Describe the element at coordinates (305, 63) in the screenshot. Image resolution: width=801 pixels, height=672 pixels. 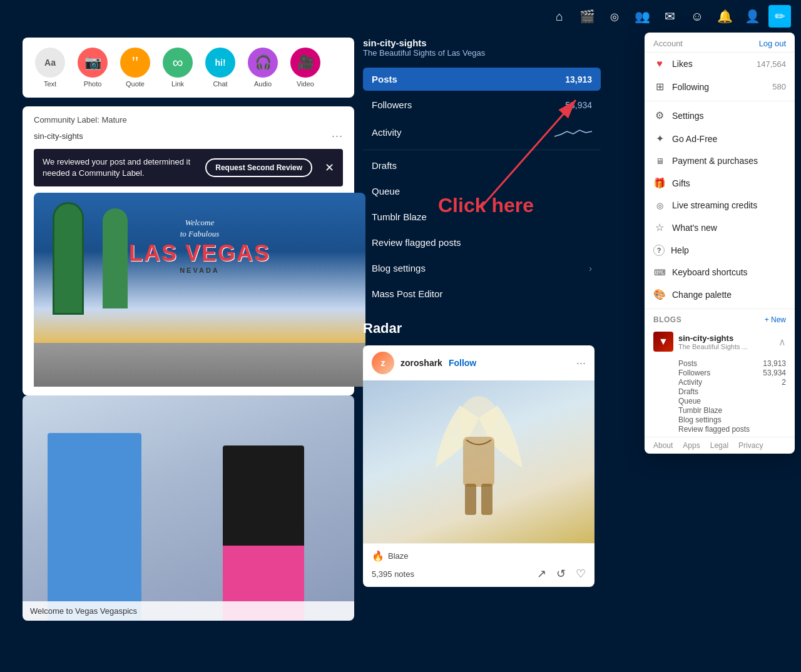
I see `video-icon: 🎥` at that location.